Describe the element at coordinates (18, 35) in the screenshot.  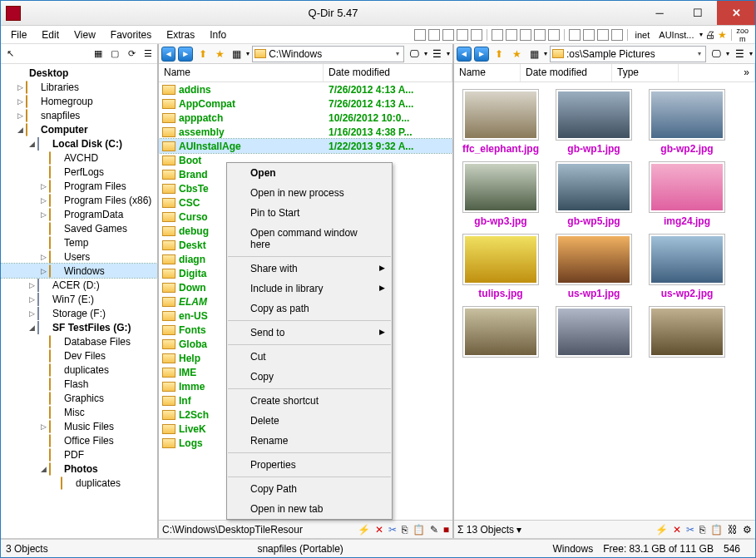
I see `menu-file: File` at that location.